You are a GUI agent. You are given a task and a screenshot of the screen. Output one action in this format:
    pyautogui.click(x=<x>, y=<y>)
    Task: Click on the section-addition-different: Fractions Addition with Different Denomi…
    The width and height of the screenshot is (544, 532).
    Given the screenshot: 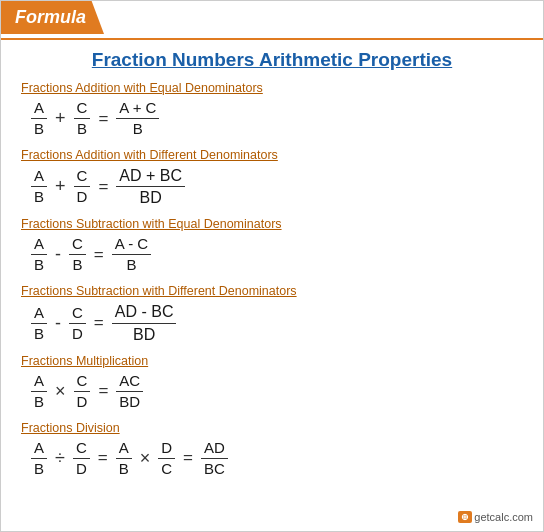 What is the action you would take?
    pyautogui.click(x=272, y=178)
    